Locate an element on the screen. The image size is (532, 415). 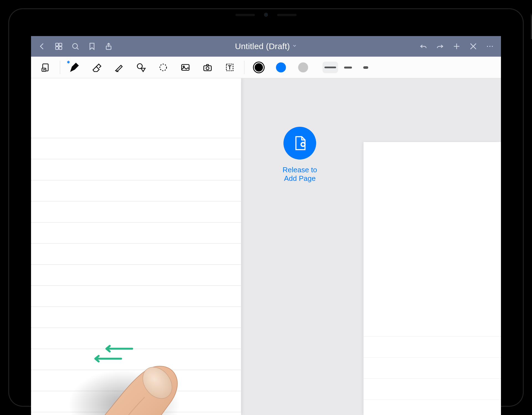
page-template-tool is located at coordinates (45, 67).